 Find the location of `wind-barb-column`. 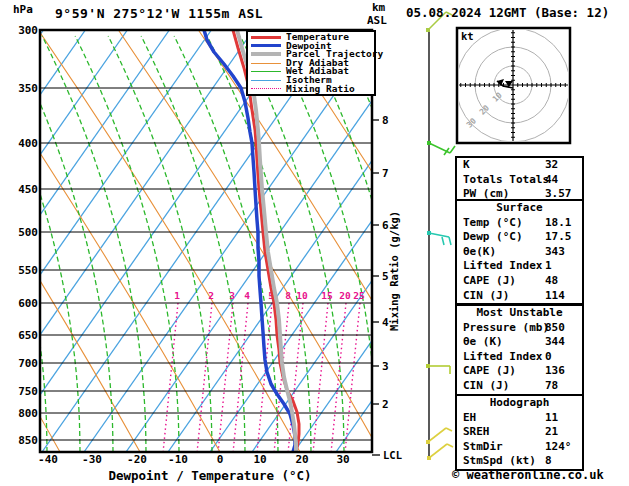

wind-barb-column is located at coordinates (440, 236).